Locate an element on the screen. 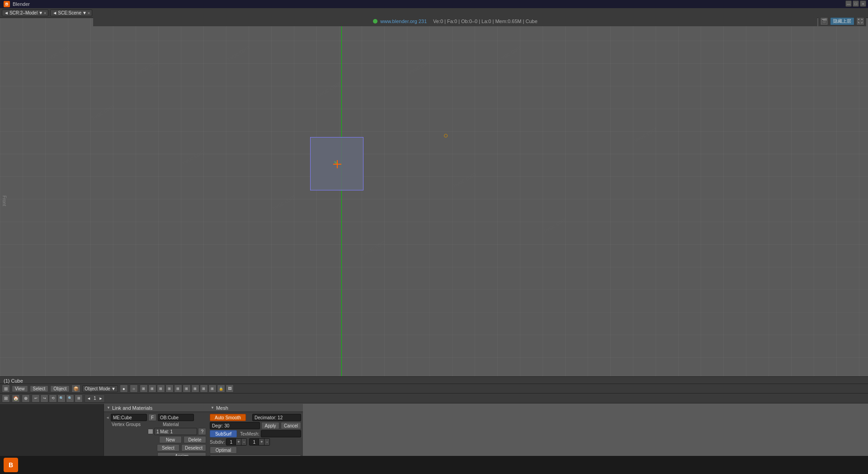  chinese-text-btn: 隐藏上层 is located at coordinates (842, 21).